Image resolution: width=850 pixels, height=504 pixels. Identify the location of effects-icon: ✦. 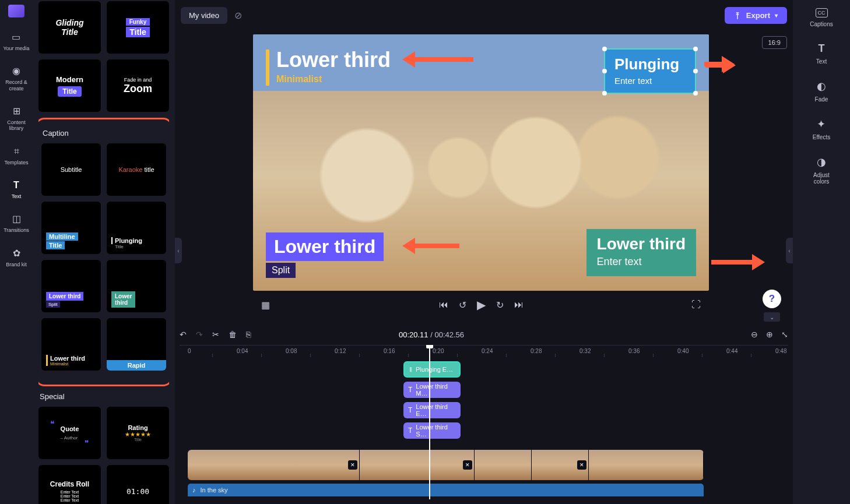
(821, 124).